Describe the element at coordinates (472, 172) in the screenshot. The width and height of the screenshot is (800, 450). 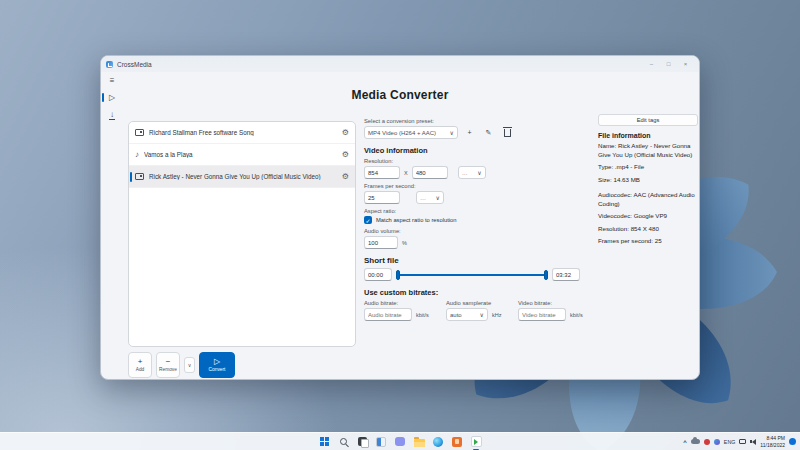
I see `resolution-preset-dropdown: … ∨` at that location.